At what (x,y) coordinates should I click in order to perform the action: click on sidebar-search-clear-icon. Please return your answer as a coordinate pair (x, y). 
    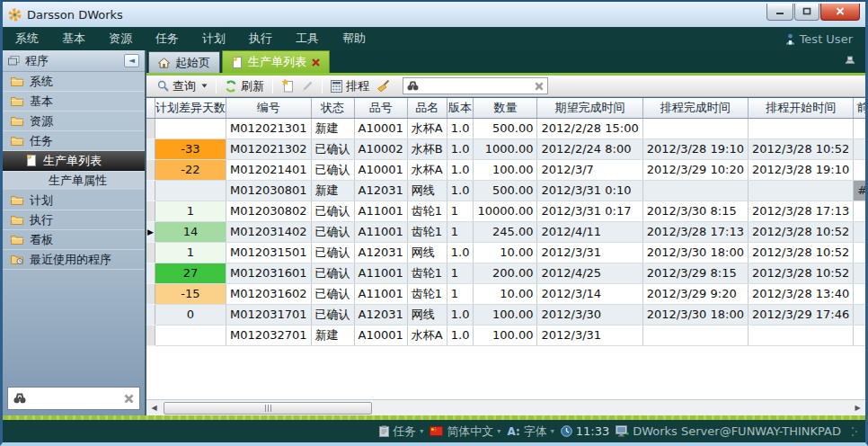
    Looking at the image, I should click on (129, 399).